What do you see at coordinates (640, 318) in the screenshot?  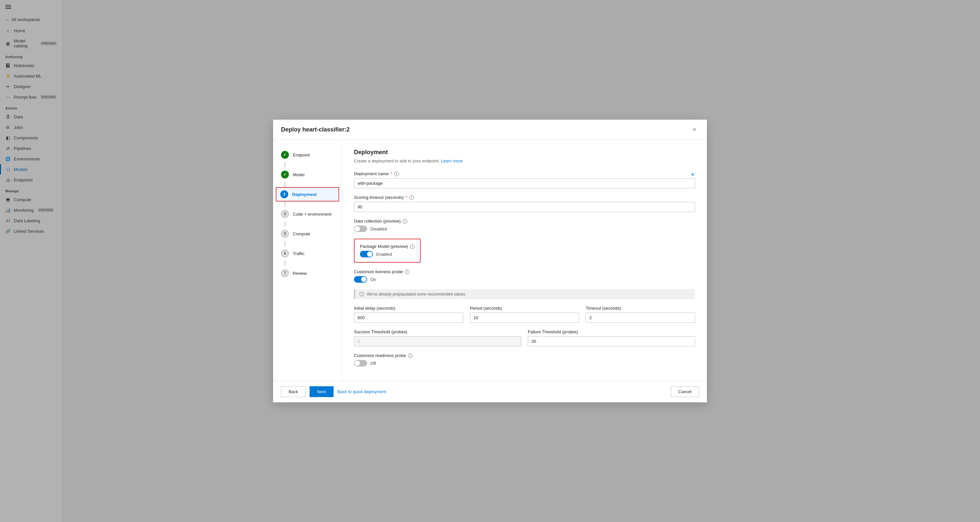 I see `timeout-input` at bounding box center [640, 318].